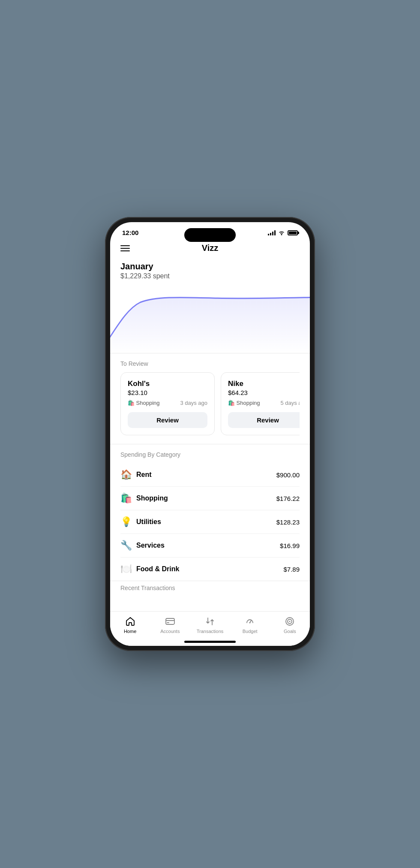  I want to click on shopping-amount: $176.22, so click(288, 498).